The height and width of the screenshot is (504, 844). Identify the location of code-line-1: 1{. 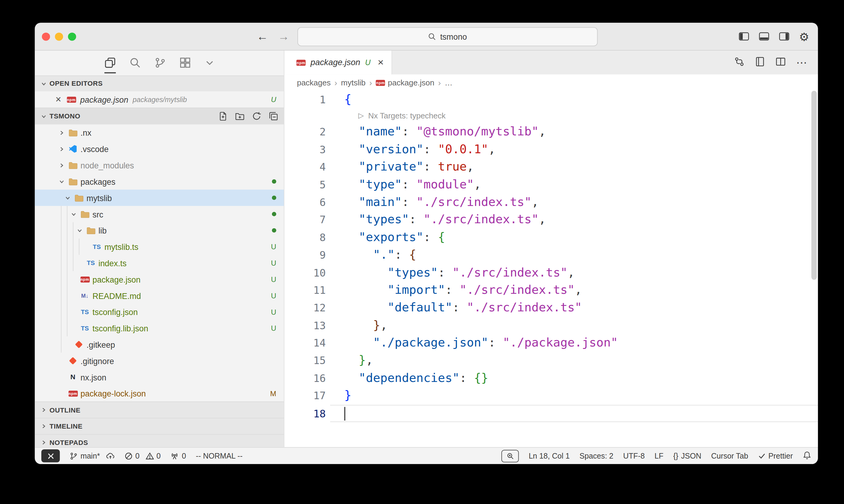
(551, 100).